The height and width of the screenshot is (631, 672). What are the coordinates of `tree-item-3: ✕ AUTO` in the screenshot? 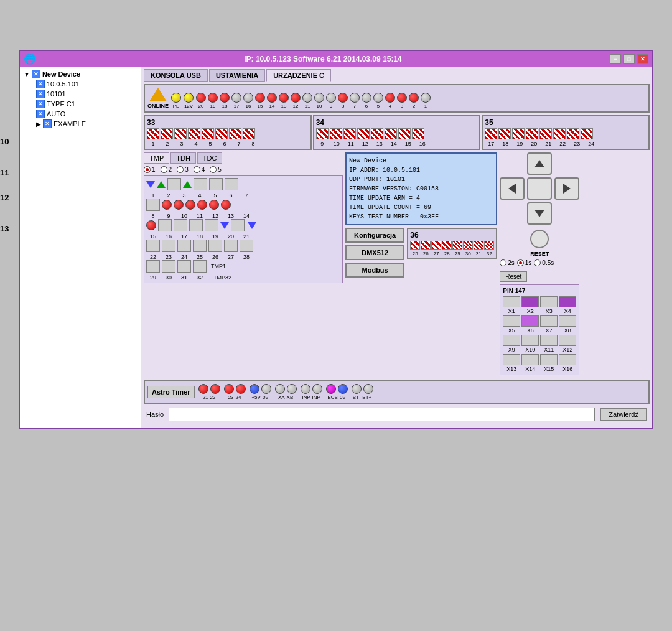 It's located at (86, 114).